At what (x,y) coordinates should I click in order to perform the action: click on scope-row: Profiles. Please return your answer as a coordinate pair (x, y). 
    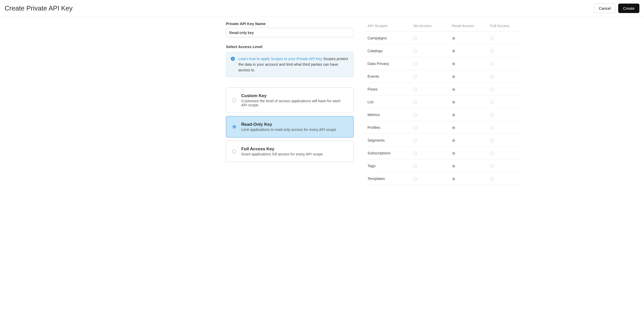
    Looking at the image, I should click on (443, 128).